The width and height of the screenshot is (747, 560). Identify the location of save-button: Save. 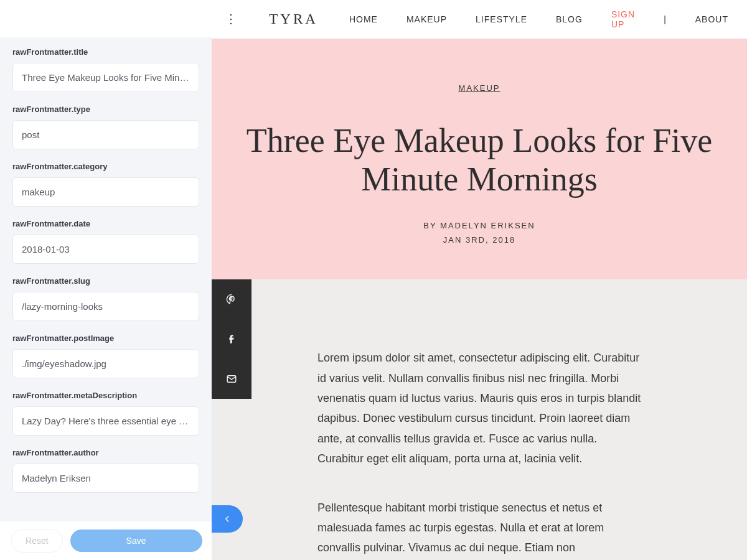
(136, 541).